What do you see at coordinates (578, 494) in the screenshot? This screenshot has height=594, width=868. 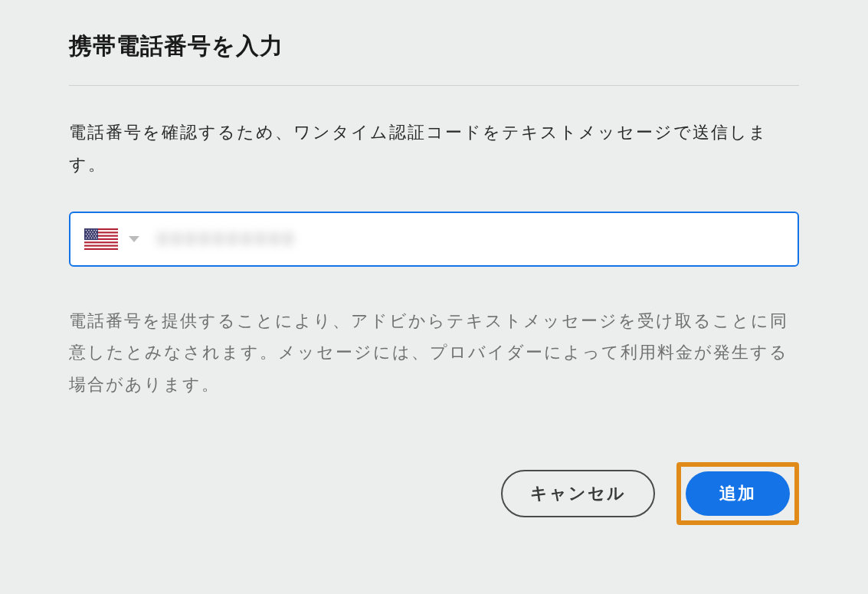 I see `cancel-button: キャンセル` at bounding box center [578, 494].